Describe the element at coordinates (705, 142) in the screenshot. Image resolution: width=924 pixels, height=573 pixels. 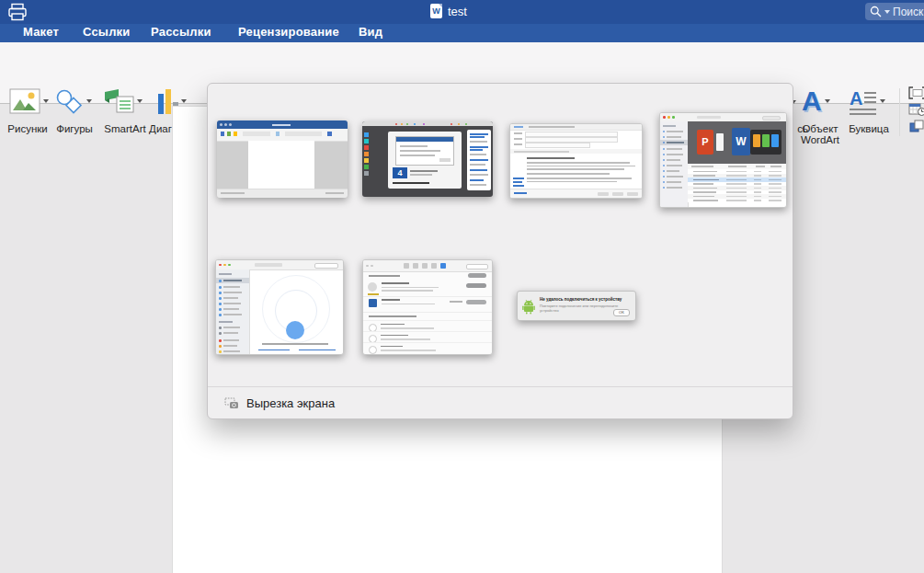
I see `powerpoint-tile: P` at that location.